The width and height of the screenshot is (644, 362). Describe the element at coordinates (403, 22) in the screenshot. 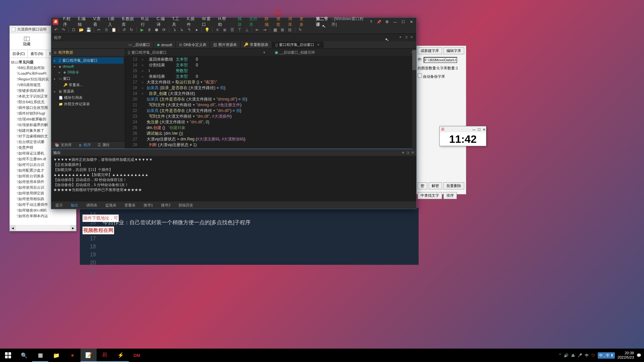

I see `maximize-button: ☐` at that location.